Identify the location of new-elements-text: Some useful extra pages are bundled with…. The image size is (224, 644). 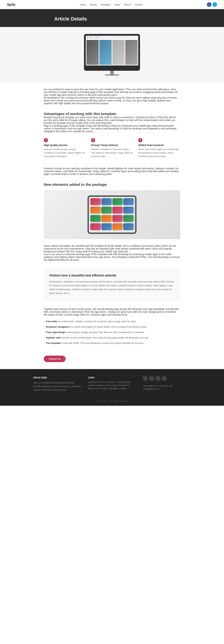
(112, 253).